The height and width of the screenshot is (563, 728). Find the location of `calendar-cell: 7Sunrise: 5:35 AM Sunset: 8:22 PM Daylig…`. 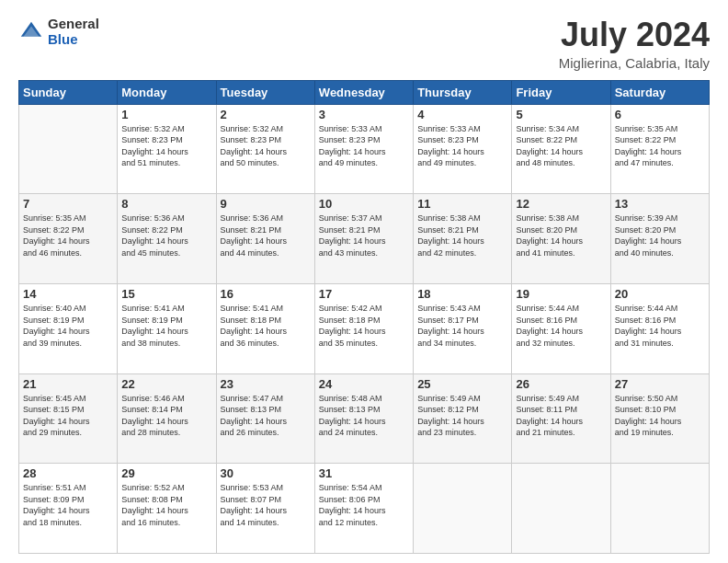

calendar-cell: 7Sunrise: 5:35 AM Sunset: 8:22 PM Daylig… is located at coordinates (68, 239).